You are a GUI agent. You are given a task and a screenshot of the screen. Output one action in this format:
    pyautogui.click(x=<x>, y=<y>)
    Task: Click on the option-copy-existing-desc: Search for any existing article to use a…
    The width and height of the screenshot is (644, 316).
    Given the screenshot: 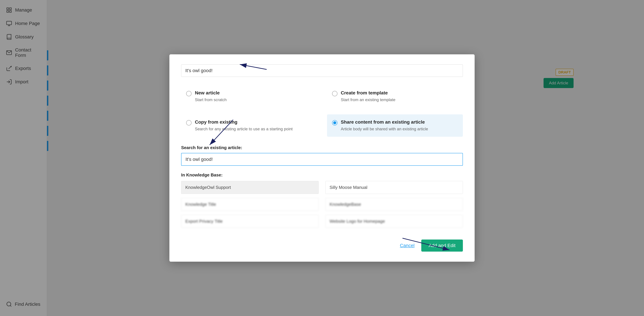 What is the action you would take?
    pyautogui.click(x=244, y=129)
    